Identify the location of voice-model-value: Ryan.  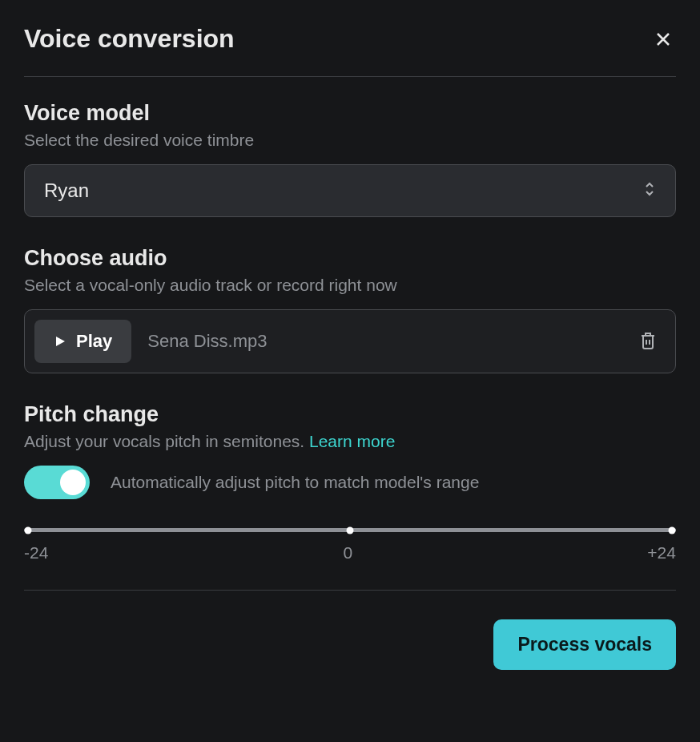
(66, 191).